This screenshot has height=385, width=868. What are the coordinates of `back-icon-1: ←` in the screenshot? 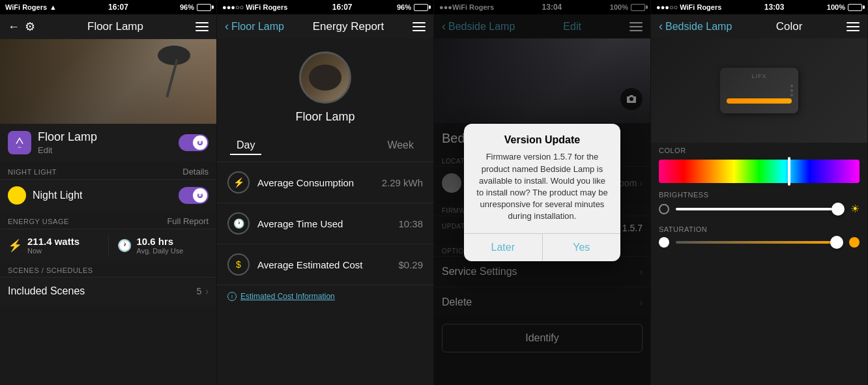 It's located at (14, 27).